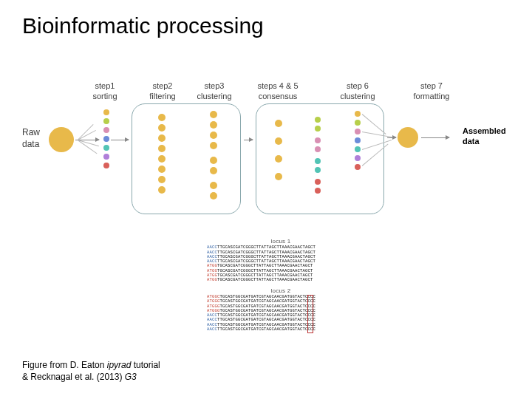 The image size is (532, 399). What do you see at coordinates (163, 96) in the screenshot?
I see `step2-desc: filtering` at bounding box center [163, 96].